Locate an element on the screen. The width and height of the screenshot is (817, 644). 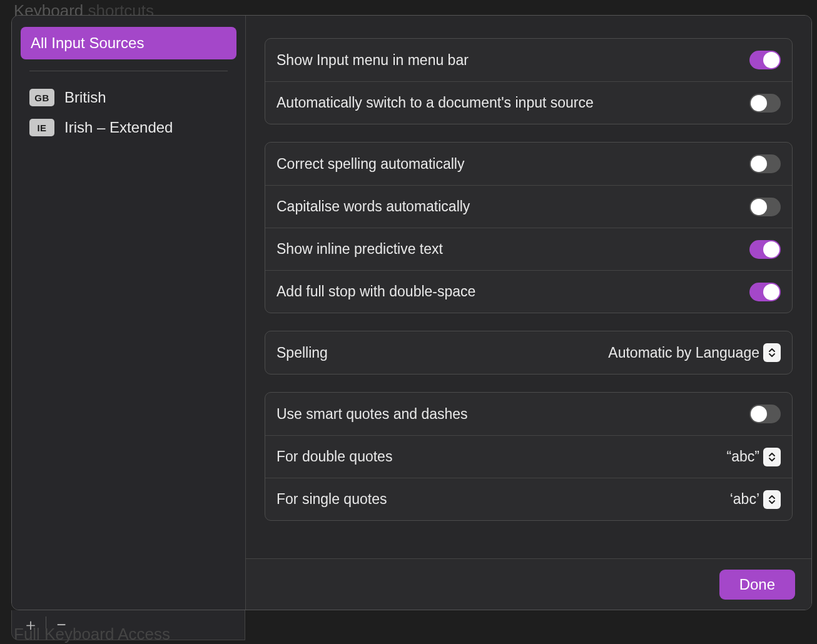
input-source-label: Irish – Extended is located at coordinates (119, 128).